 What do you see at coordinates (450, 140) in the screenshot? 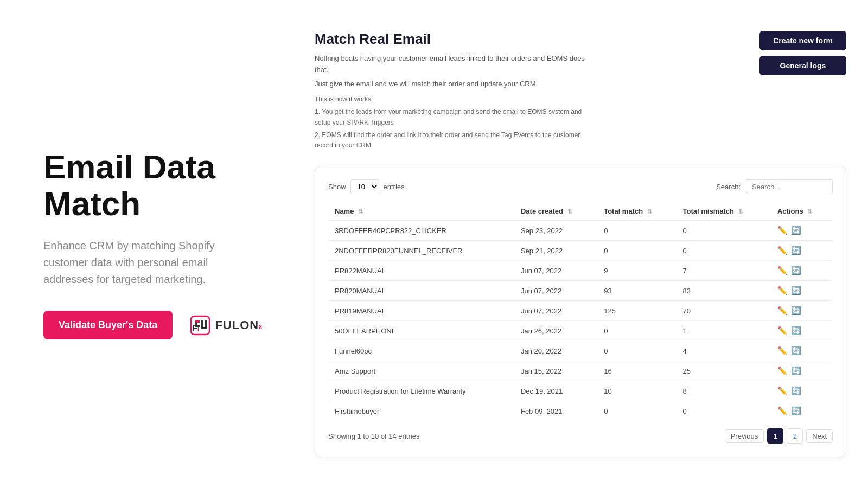
I see `step-2: 2. EOMS will find the order and link it …` at bounding box center [450, 140].